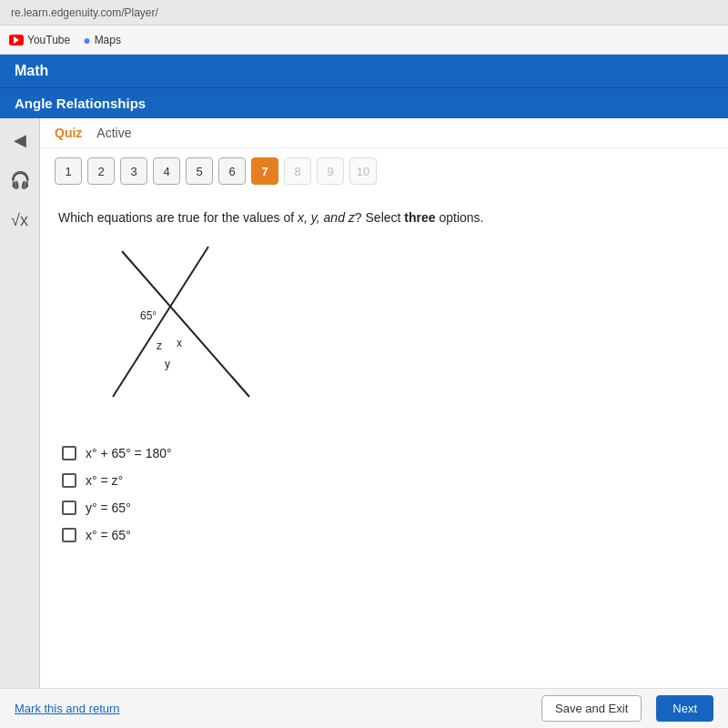 The image size is (728, 728). Describe the element at coordinates (67, 708) in the screenshot. I see `mark-return-link: Mark this and return` at that location.